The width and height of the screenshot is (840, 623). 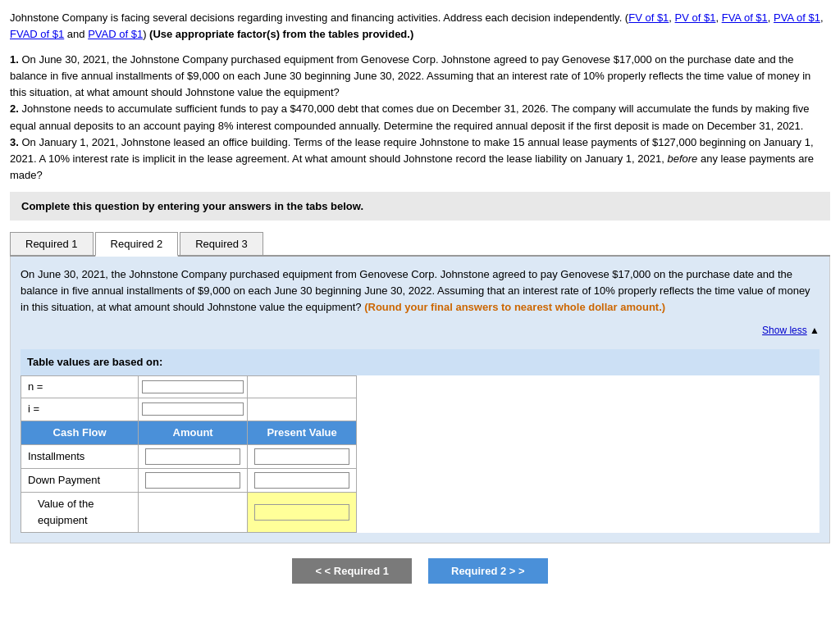 I want to click on pvad-link: PVAD of $1, so click(x=115, y=34).